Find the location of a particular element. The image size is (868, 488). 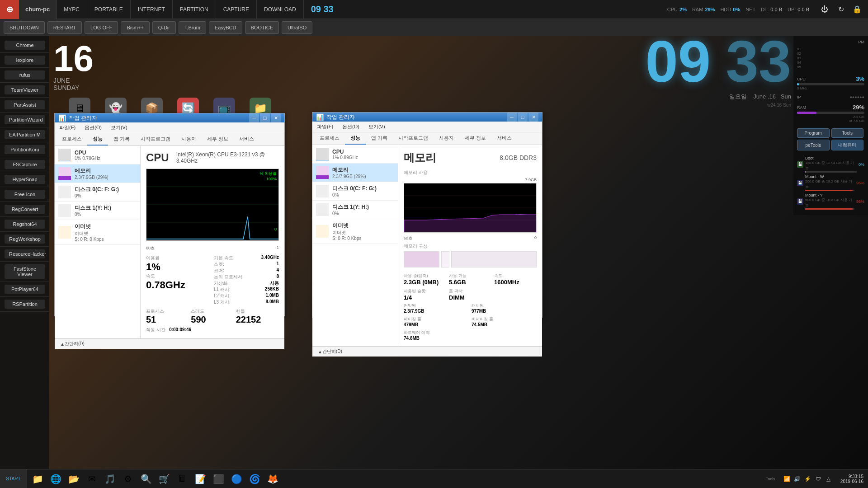

proc-item-mem-1: 메모리 2.3/7.9GB (29%) is located at coordinates (98, 174).